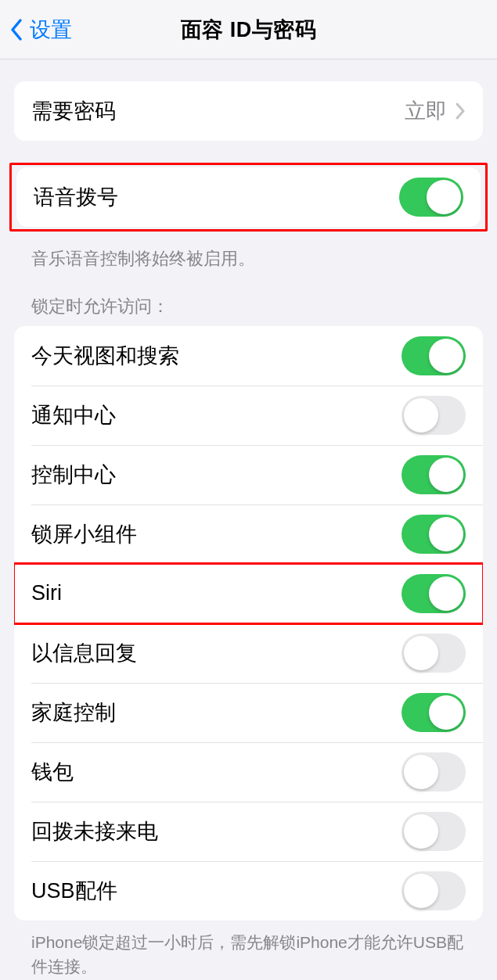 This screenshot has height=980, width=497. I want to click on lock-access-label: 今天视图和搜索, so click(105, 356).